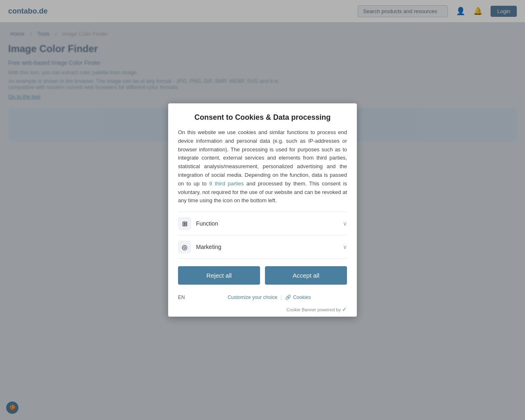  I want to click on customize-choice-link: Customize your choice, so click(253, 297).